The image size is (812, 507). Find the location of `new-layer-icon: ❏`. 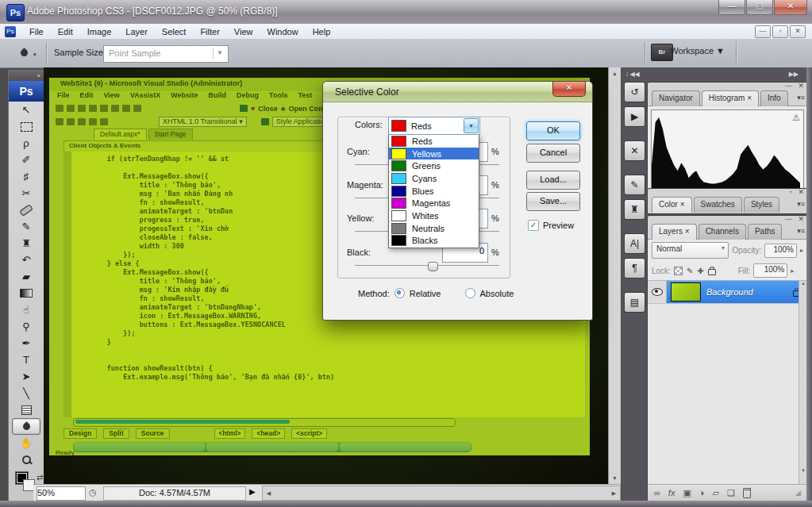

new-layer-icon: ❏ is located at coordinates (731, 494).